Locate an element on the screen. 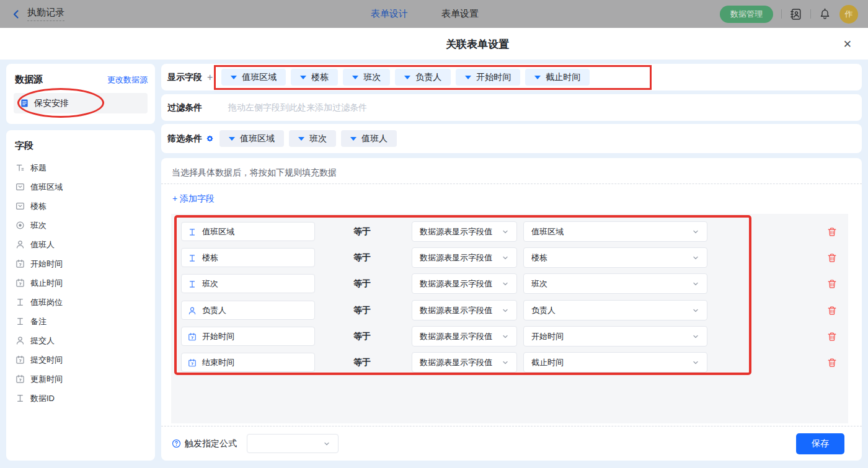  field-item-label: 标题 is located at coordinates (38, 168).